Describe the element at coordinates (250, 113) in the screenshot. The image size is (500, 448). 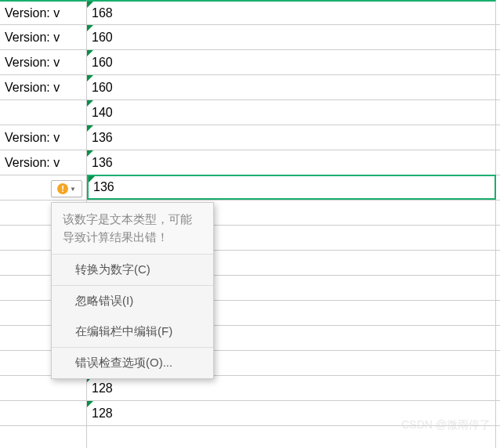
I see `table-row: 140` at that location.